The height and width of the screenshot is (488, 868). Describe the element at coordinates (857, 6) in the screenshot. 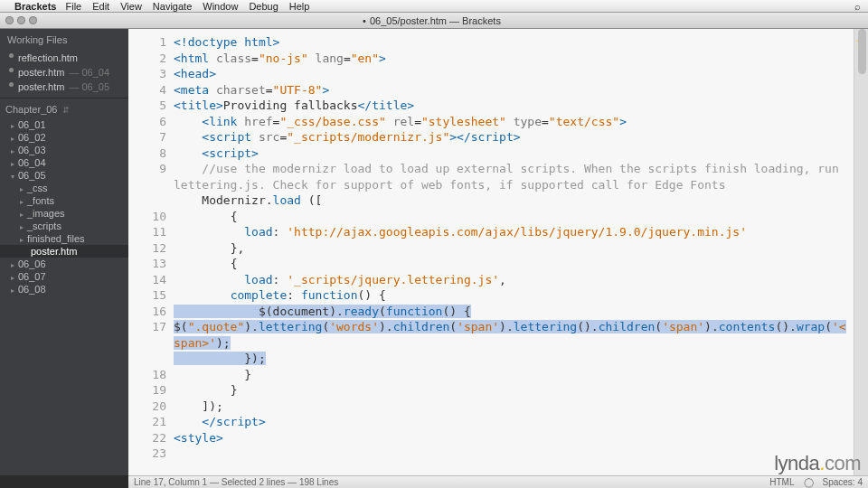

I see `spotlight-icon: ⌕` at that location.